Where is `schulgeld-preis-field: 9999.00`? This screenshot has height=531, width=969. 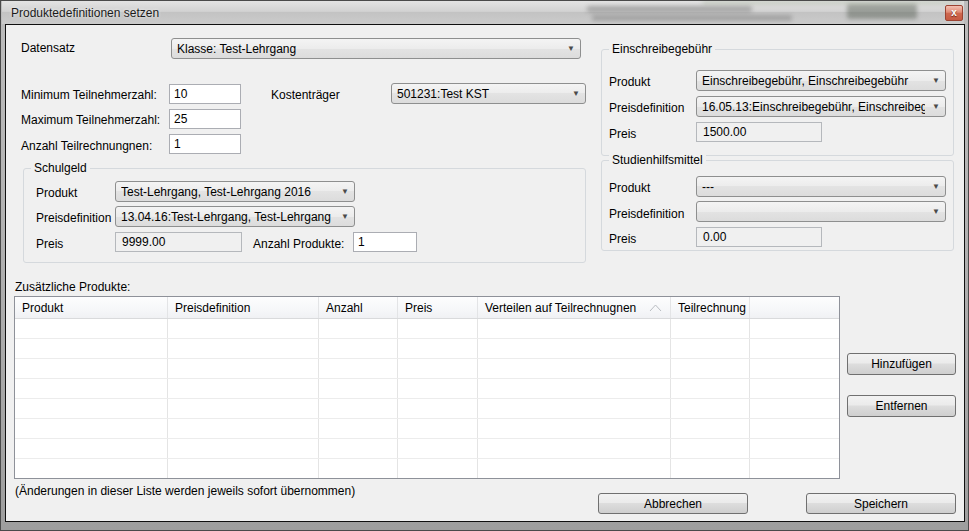 schulgeld-preis-field: 9999.00 is located at coordinates (178, 242).